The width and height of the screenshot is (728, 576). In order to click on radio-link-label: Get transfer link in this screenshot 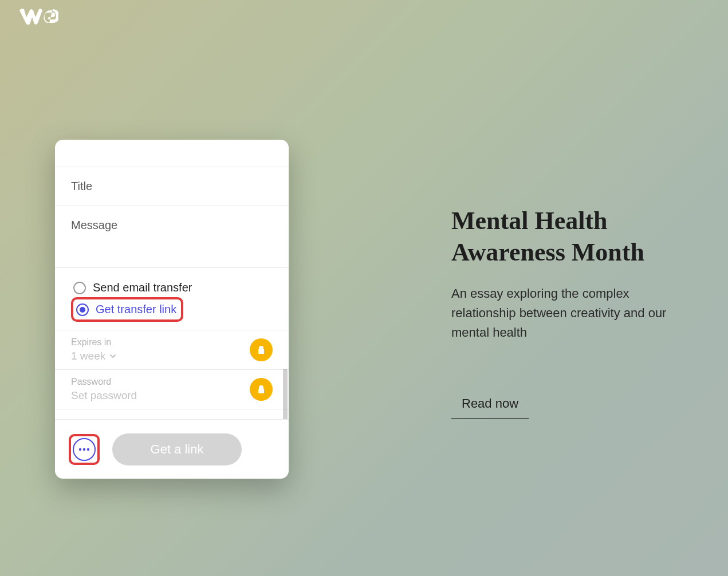, I will do `click(136, 309)`.